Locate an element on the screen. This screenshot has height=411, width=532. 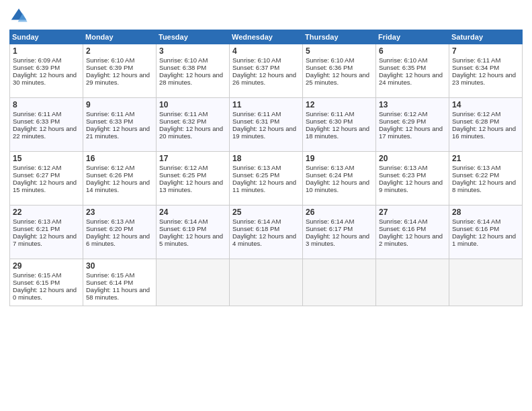
header is located at coordinates (266, 16).